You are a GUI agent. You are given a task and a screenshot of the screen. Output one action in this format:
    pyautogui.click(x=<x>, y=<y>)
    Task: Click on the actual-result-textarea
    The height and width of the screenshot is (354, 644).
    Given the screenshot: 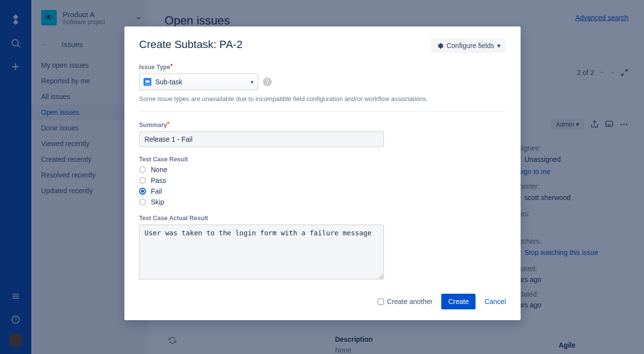 What is the action you would take?
    pyautogui.click(x=262, y=252)
    